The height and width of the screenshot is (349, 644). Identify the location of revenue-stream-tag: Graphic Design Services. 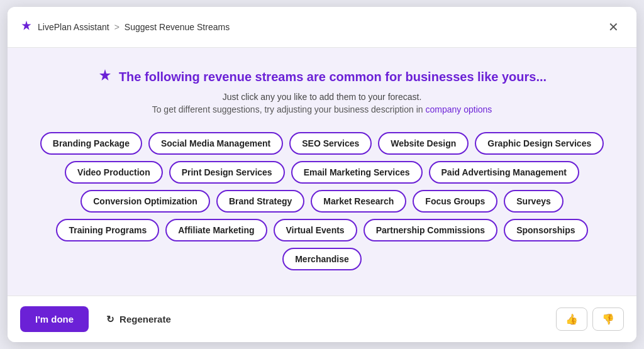
(540, 143).